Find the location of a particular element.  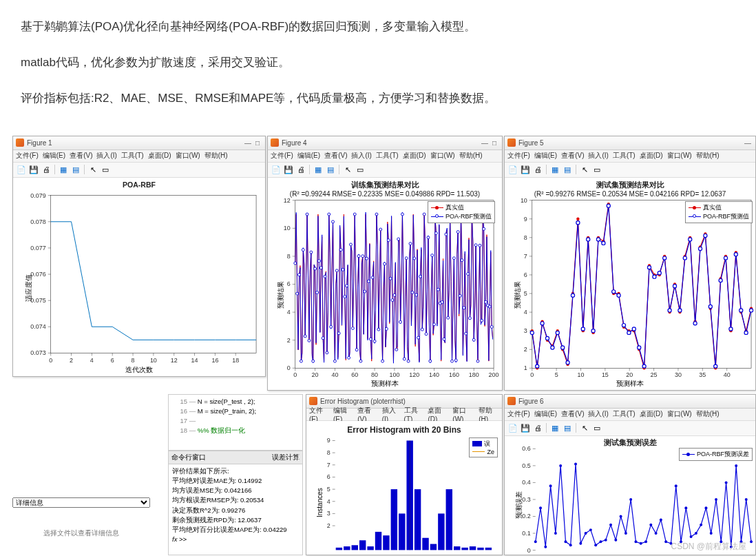

fig6-toolbar: 📄💾🖨▦▤↖▭ is located at coordinates (630, 429).